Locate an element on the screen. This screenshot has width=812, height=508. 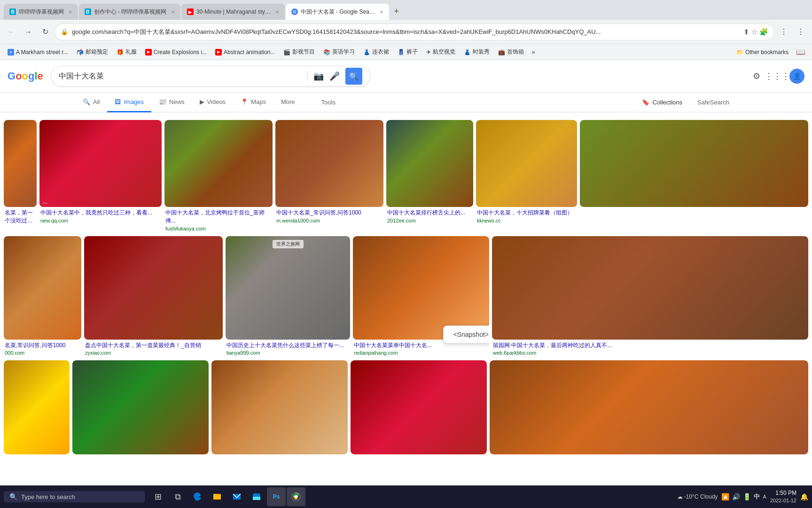
bookmark-9: 👖 裤子 is located at coordinates (408, 52).